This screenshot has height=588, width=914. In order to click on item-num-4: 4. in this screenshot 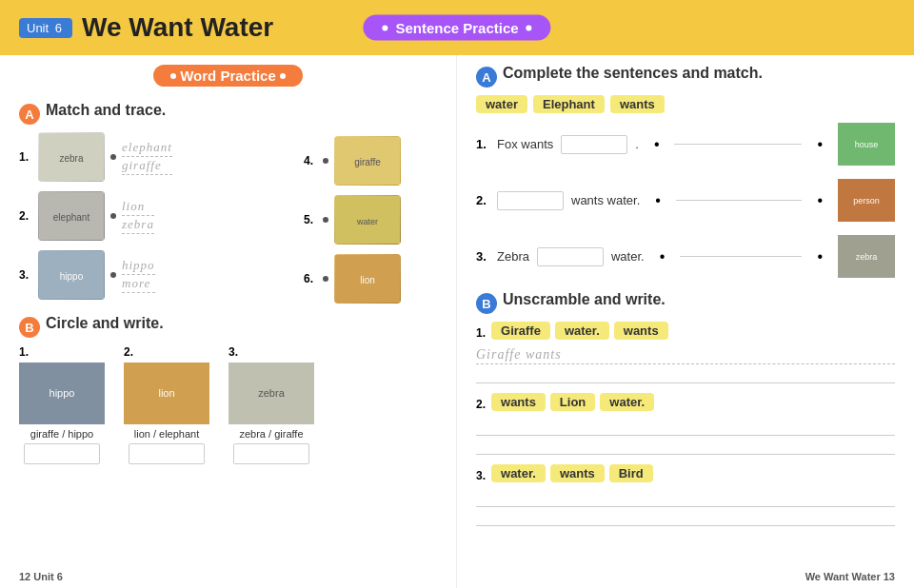, I will do `click(310, 161)`.